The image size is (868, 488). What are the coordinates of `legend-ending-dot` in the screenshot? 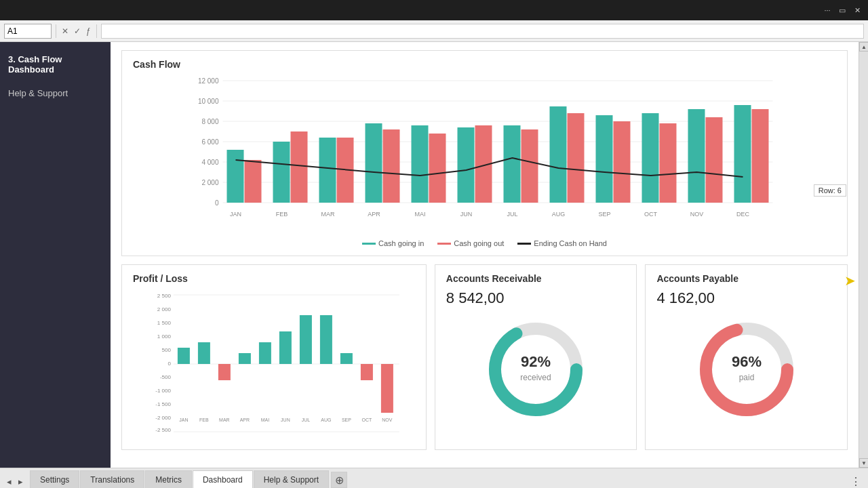 It's located at (524, 244).